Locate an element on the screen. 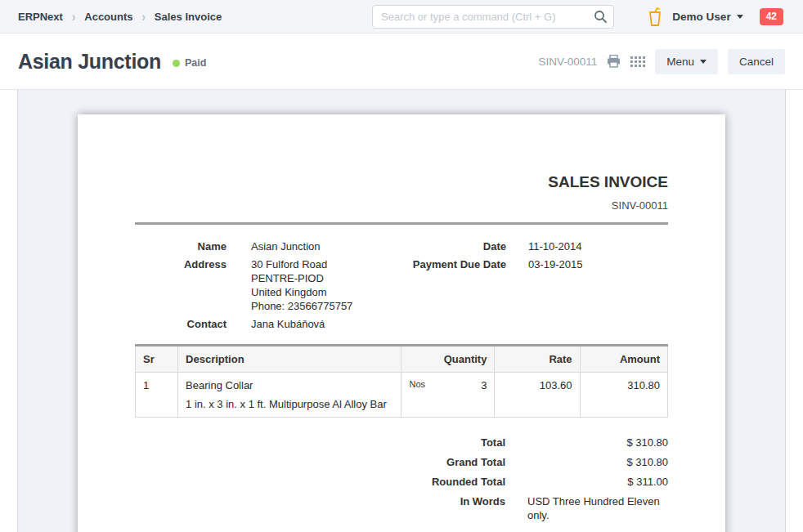 The image size is (803, 532). total-label: In Words is located at coordinates (321, 508).